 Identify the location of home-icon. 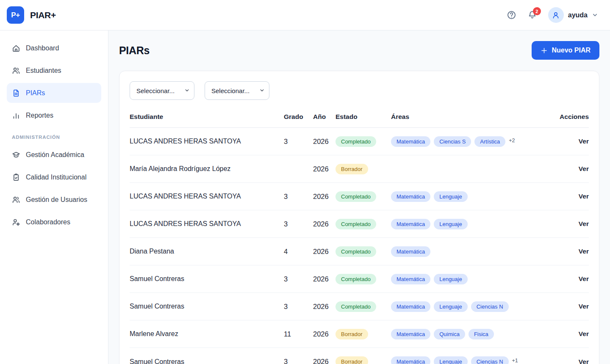
(16, 48).